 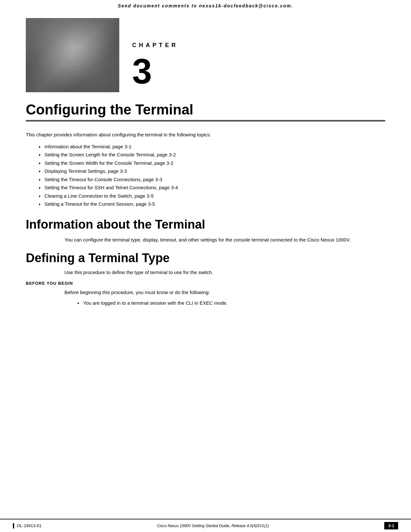 I want to click on chapter-title: Configuring the Terminal, so click(x=206, y=110).